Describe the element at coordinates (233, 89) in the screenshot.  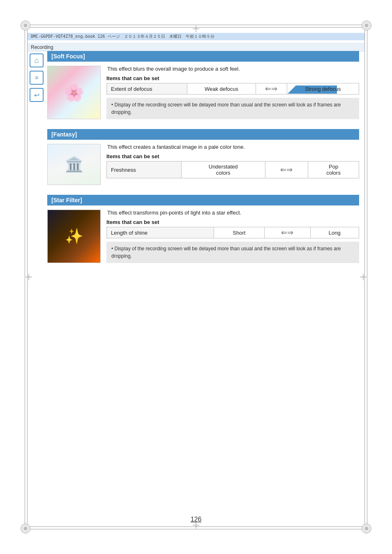
I see `soft-focus-table: Extent of defocus Weak defocus ⇐⇒ Strong…` at that location.